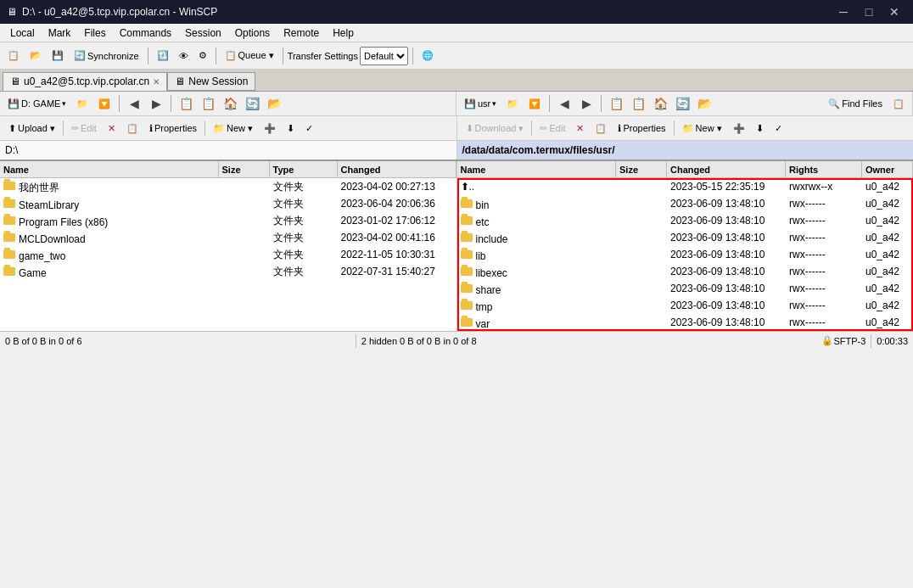  What do you see at coordinates (843, 12) in the screenshot?
I see `minimize-button: ─` at bounding box center [843, 12].